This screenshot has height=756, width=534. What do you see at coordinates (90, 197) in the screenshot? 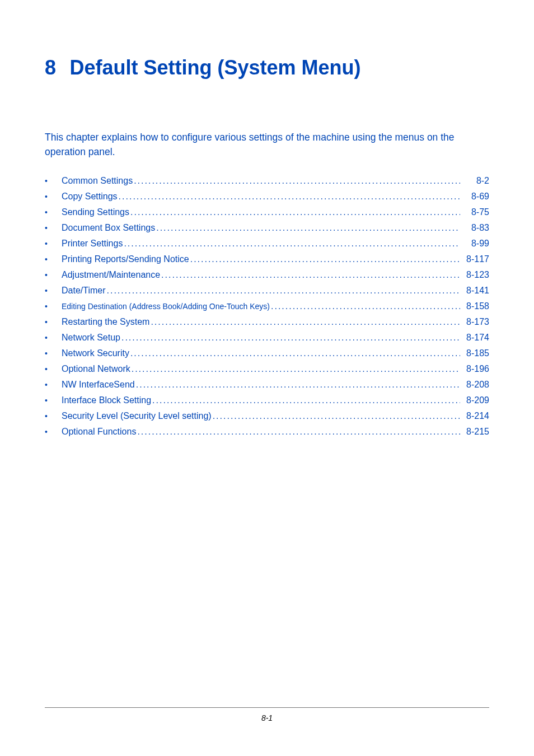
I see `toc-label: Copy Settings` at bounding box center [90, 197].